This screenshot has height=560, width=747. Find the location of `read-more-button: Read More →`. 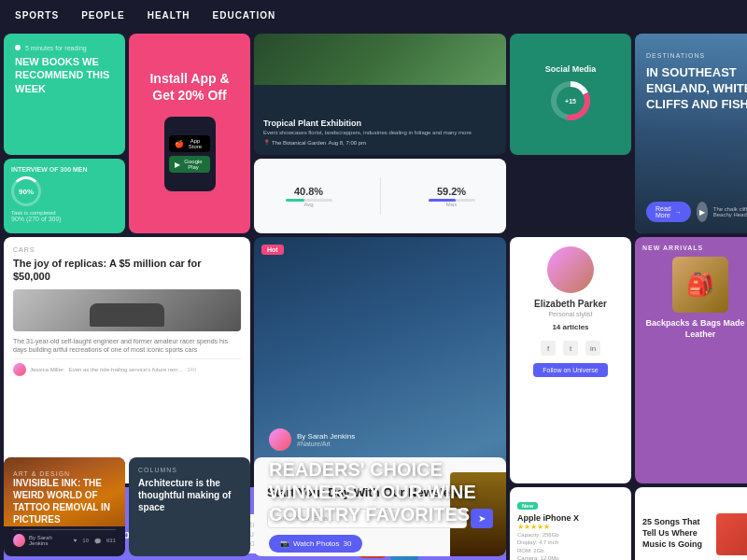

read-more-button: Read More → is located at coordinates (669, 212).